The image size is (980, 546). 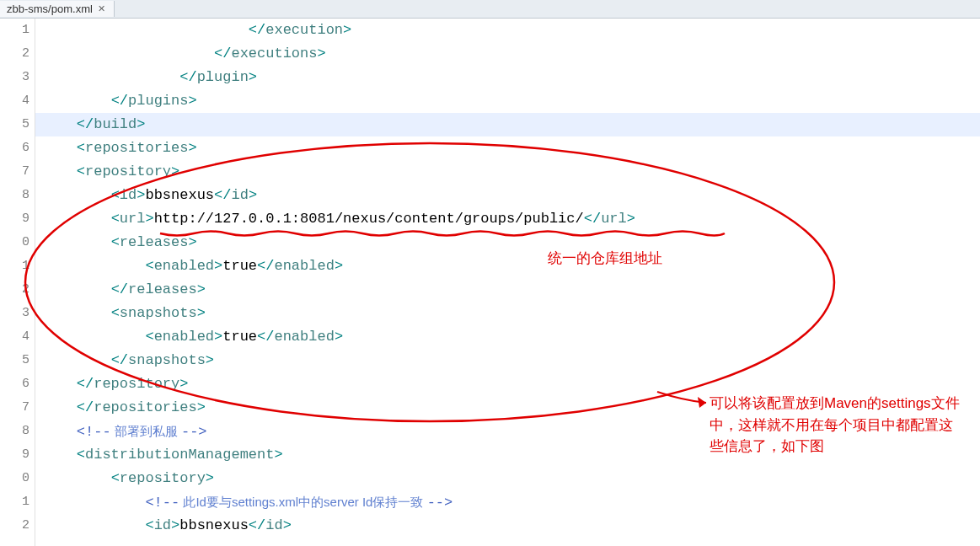 I want to click on code-line: </repository>, so click(x=507, y=384).